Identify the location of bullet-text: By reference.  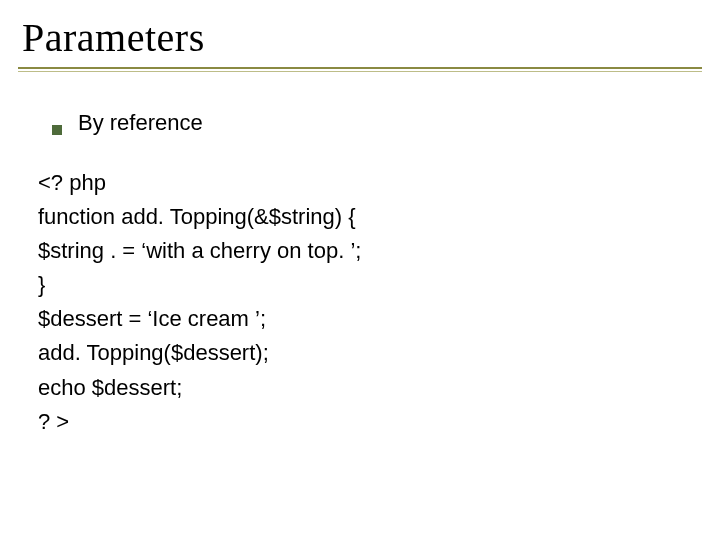
(140, 123).